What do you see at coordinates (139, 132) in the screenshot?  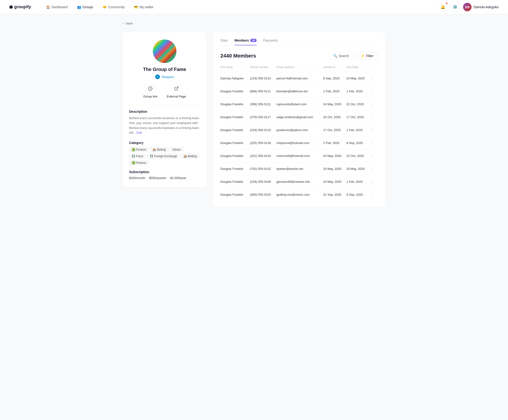 I see `edit-link: Edit` at bounding box center [139, 132].